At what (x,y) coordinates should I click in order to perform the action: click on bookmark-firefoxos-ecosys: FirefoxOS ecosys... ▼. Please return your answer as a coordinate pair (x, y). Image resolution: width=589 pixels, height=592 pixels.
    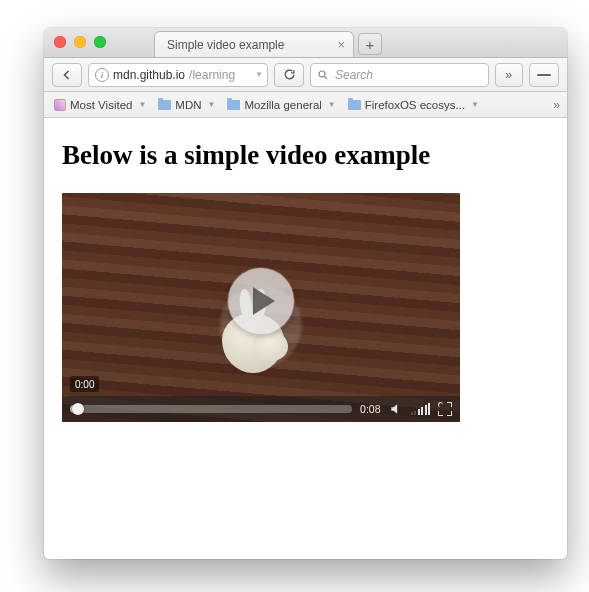
    Looking at the image, I should click on (414, 105).